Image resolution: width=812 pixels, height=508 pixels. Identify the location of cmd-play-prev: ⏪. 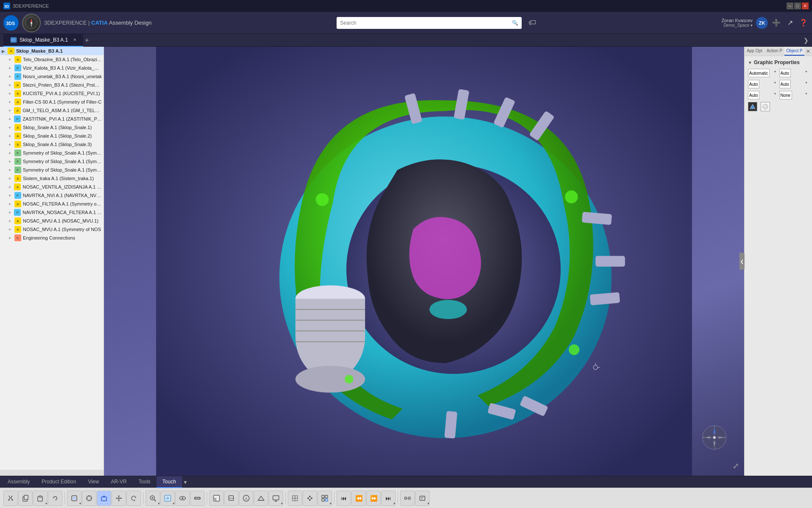
(359, 498).